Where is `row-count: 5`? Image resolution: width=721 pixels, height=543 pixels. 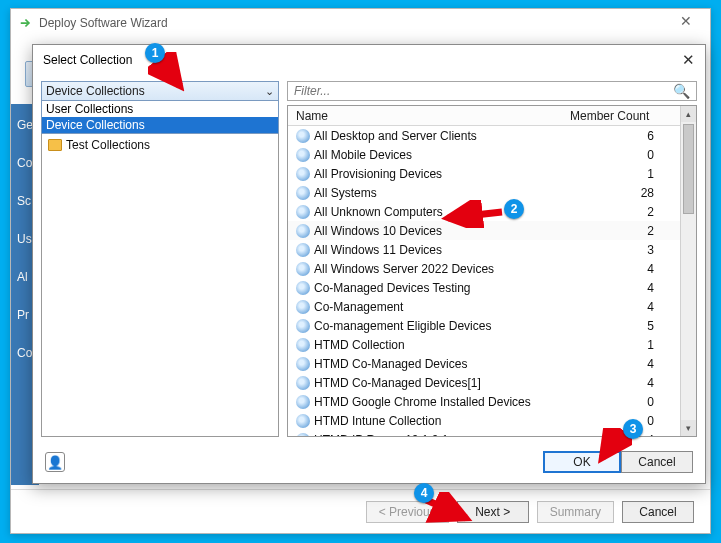
row-count: 5 is located at coordinates (625, 326).